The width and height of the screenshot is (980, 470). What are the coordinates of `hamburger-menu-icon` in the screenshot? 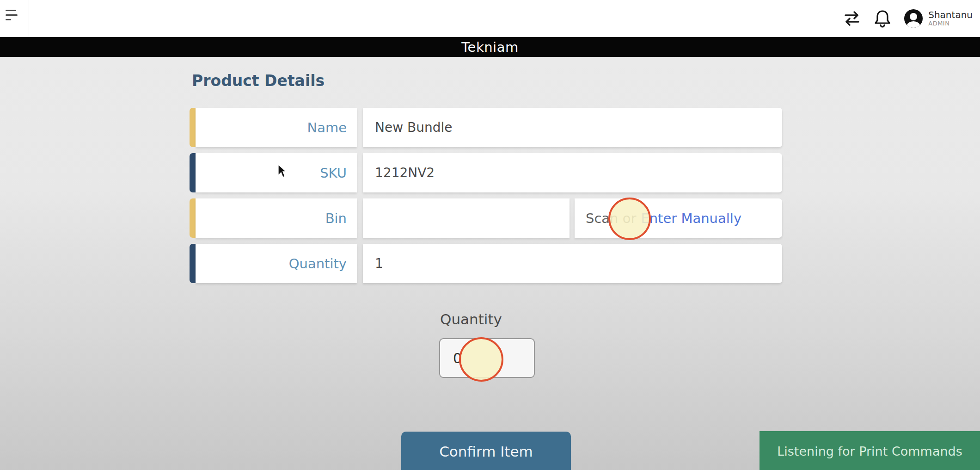 It's located at (12, 16).